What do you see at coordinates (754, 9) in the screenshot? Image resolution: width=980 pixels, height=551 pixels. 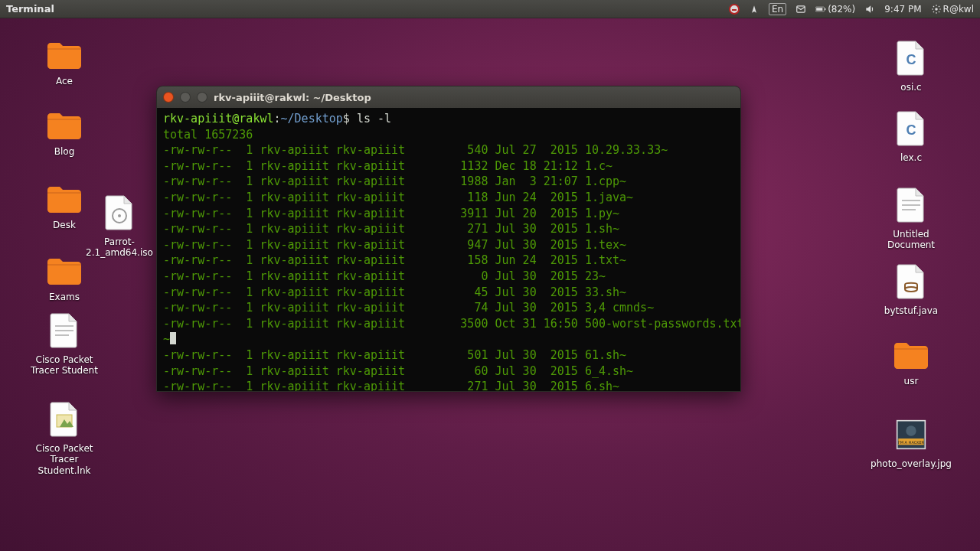 I see `network-icon` at bounding box center [754, 9].